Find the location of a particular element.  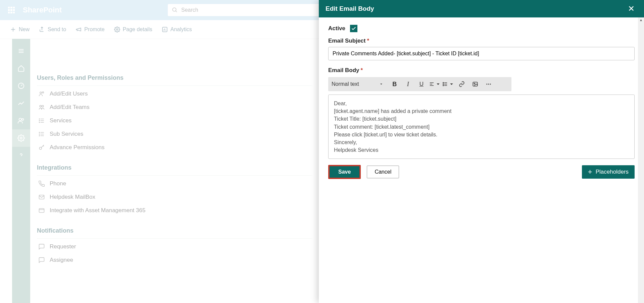

home-icon is located at coordinates (21, 68).